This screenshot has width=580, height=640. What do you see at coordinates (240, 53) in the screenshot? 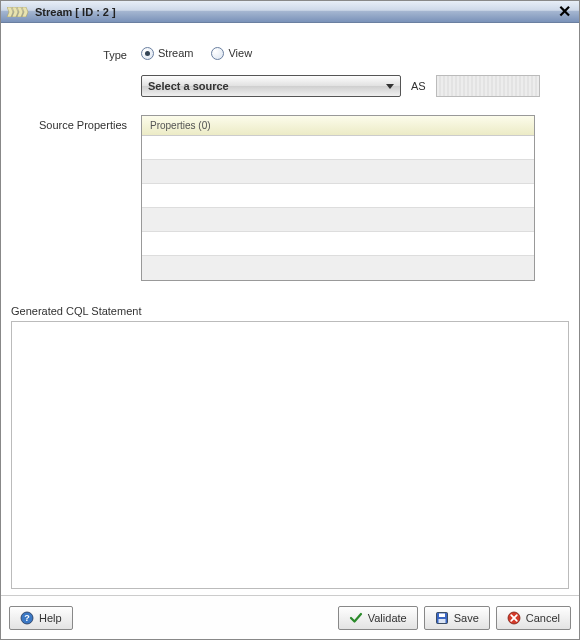
I see `radio-view-label: View` at bounding box center [240, 53].